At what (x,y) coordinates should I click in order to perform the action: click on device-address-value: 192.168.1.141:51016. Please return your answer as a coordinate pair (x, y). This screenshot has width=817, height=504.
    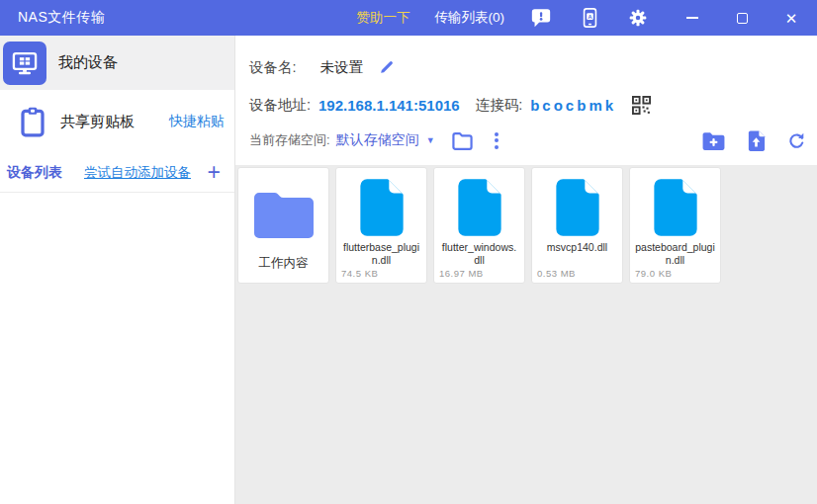
    Looking at the image, I should click on (390, 105).